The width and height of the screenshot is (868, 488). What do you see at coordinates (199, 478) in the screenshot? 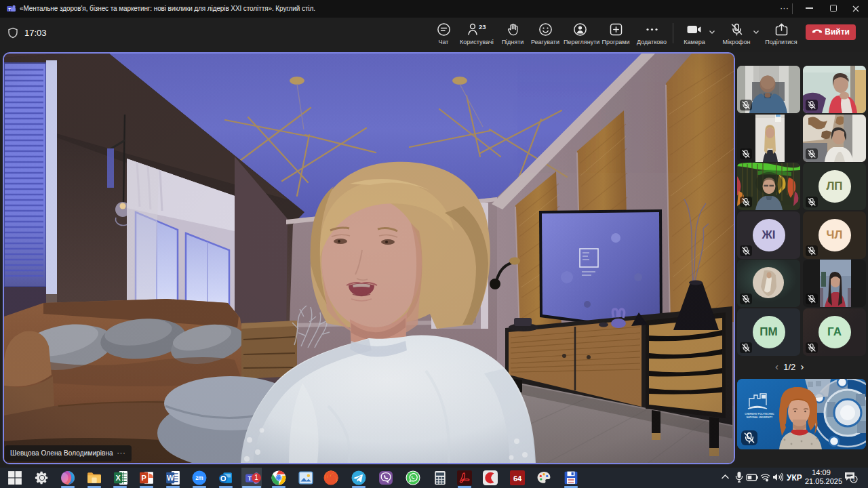
I see `svg-text: zm` at bounding box center [199, 478].